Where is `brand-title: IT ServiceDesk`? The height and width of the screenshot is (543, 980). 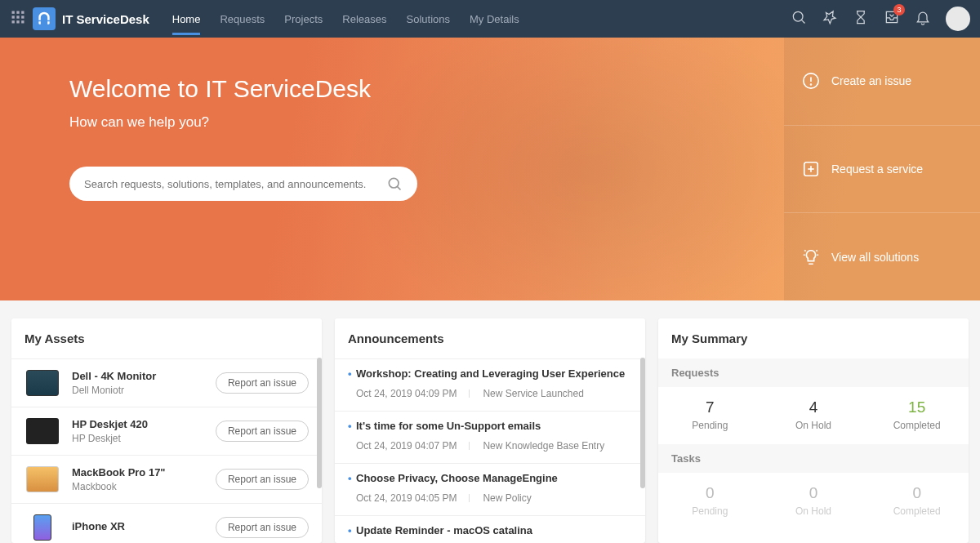 brand-title: IT ServiceDesk is located at coordinates (106, 20).